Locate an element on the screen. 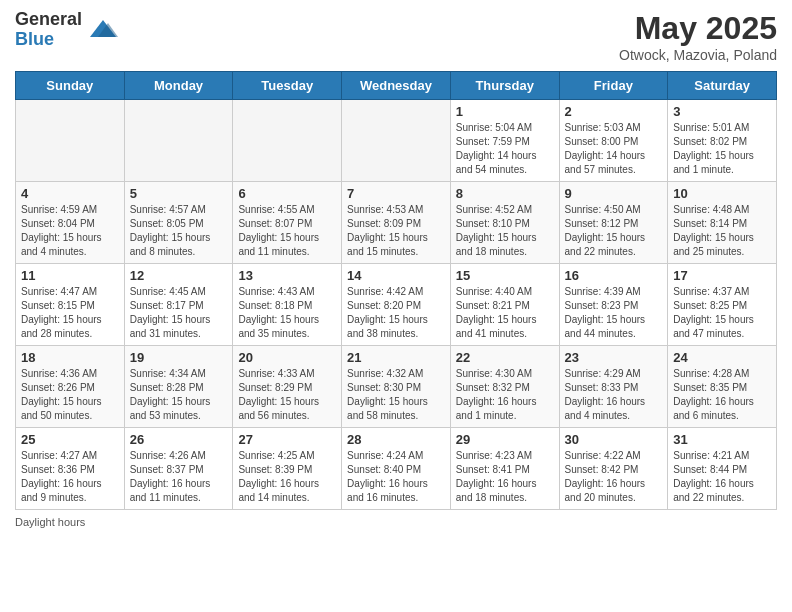 This screenshot has height=612, width=792. logo-blue: Blue is located at coordinates (48, 40).